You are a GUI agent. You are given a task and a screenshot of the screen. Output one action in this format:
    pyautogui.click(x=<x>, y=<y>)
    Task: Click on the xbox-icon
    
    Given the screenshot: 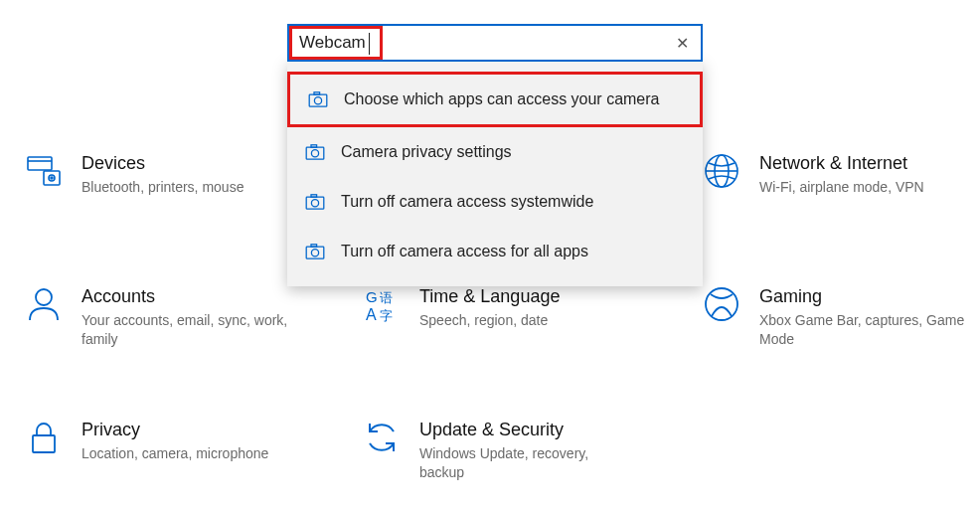 What is the action you would take?
    pyautogui.click(x=722, y=304)
    